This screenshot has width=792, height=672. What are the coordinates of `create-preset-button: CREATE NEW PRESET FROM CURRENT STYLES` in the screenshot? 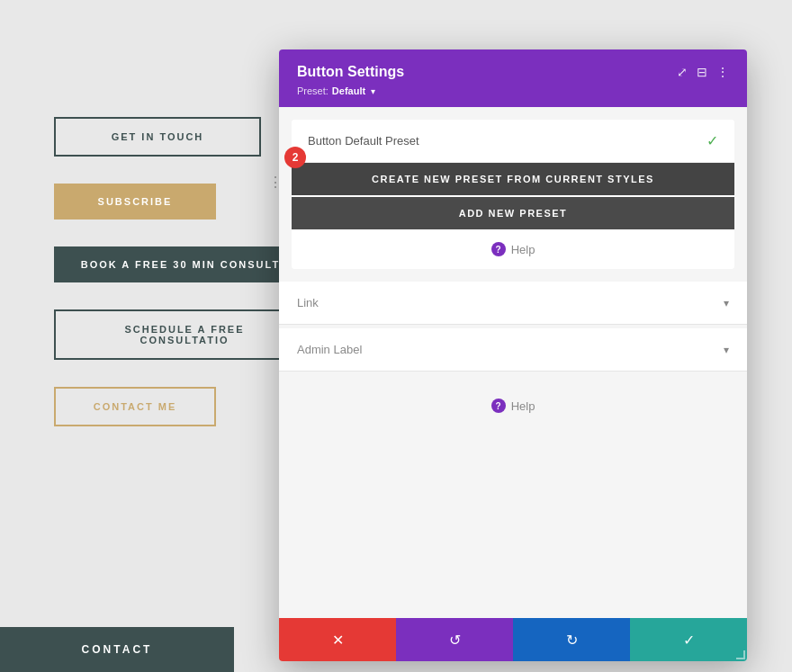 It's located at (513, 179).